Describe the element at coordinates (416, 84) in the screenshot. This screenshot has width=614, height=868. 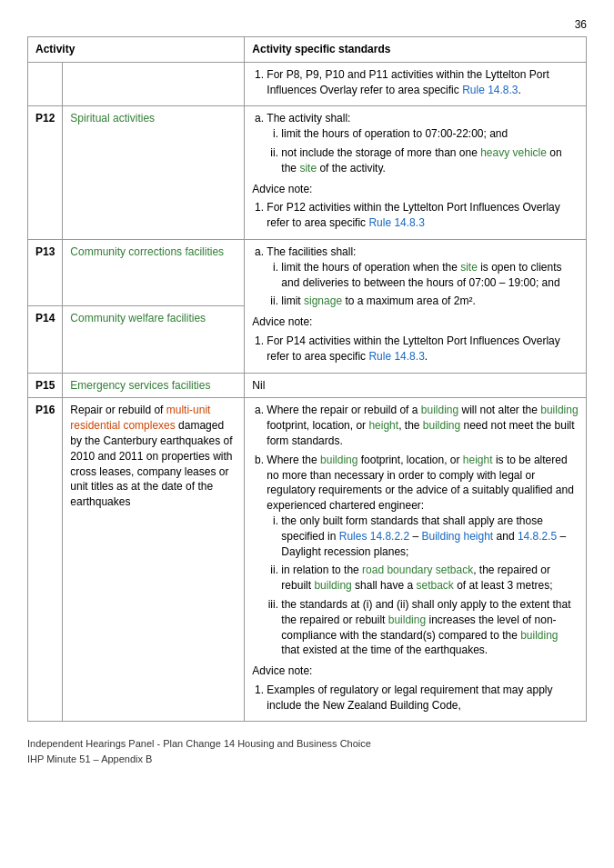
I see `row-standards: For P8, P9, P10 and P11 activities withi…` at that location.